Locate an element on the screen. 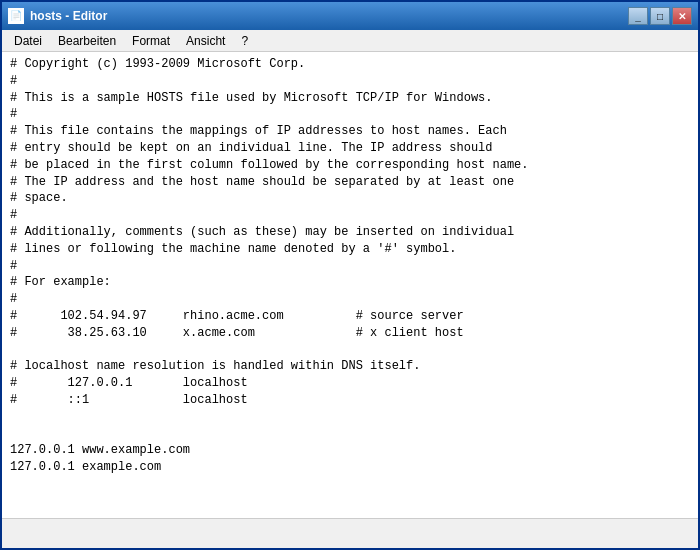 This screenshot has width=700, height=550. title-buttons: _ □ ✕ is located at coordinates (660, 16).